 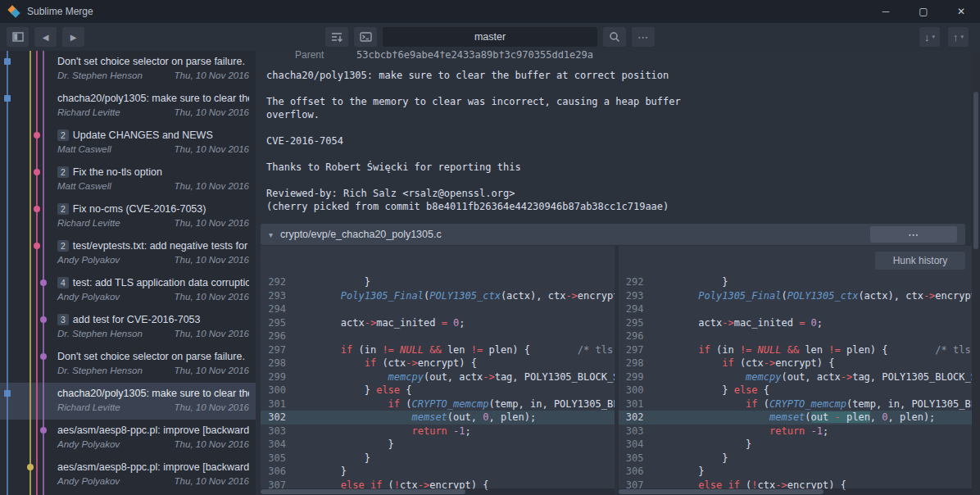 What do you see at coordinates (615, 37) in the screenshot?
I see `search-button` at bounding box center [615, 37].